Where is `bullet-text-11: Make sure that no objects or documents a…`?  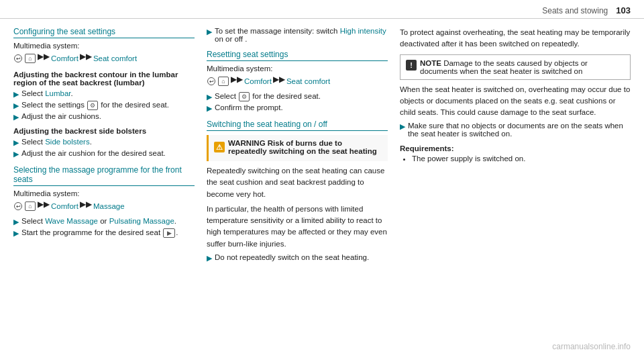
bullet-text-11: Make sure that no objects or documents a… is located at coordinates (519, 130).